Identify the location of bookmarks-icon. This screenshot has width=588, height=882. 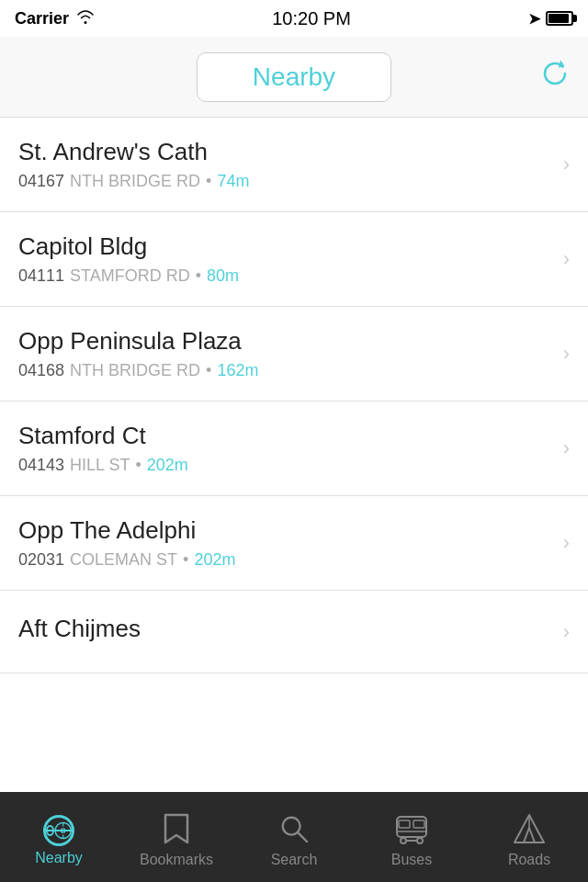
(176, 831).